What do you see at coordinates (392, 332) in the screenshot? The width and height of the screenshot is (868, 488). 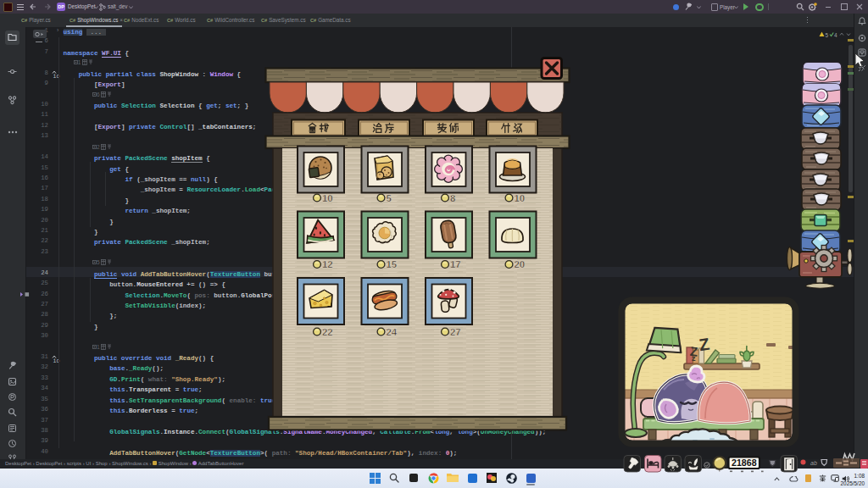 I see `svg-text: 24` at bounding box center [392, 332].